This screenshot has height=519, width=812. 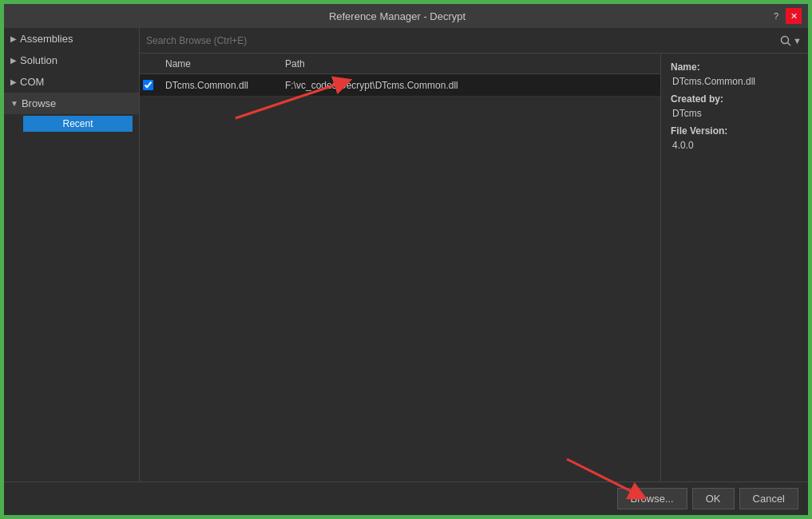 I want to click on sidebar-item-browse: ▼ Browse, so click(x=72, y=104).